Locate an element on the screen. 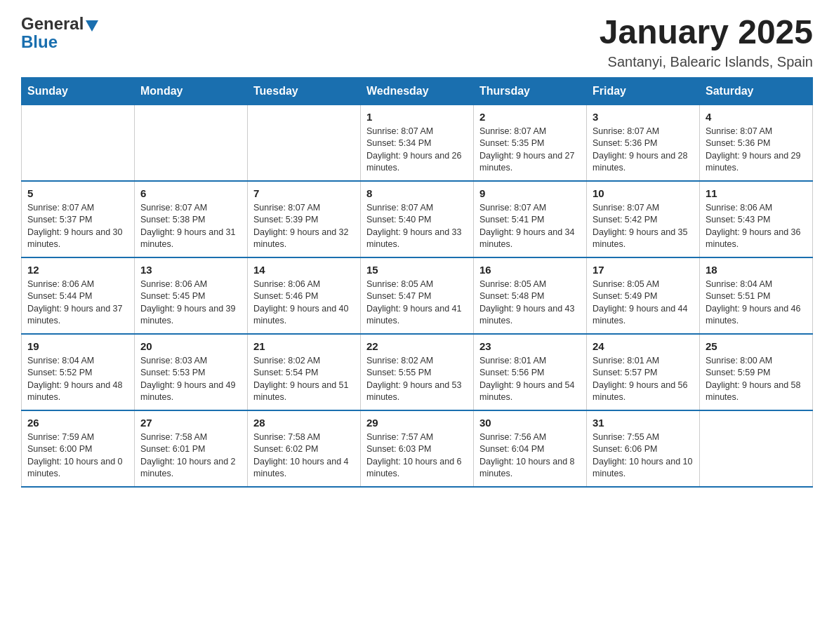  day-info: Sunrise: 8:04 AM Sunset: 5:52 PM Dayligh… is located at coordinates (78, 380).